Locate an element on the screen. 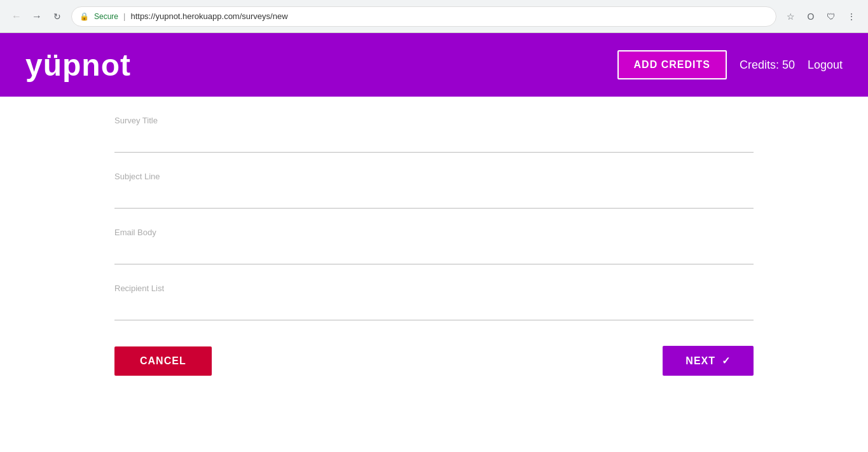  logout-button: Logout is located at coordinates (825, 65).